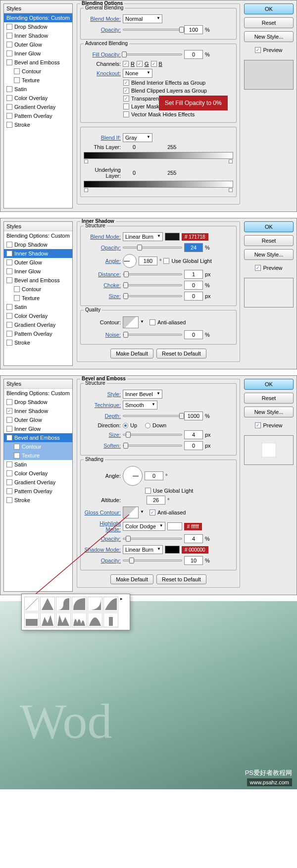 The height and width of the screenshot is (868, 297). Describe the element at coordinates (152, 335) in the screenshot. I see `noise-slider` at that location.